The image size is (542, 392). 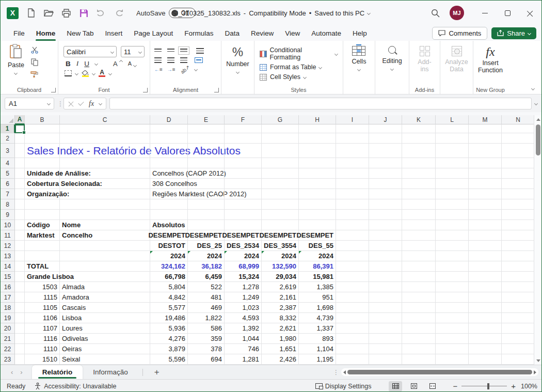 What do you see at coordinates (8, 277) in the screenshot?
I see `row-header-15: 15` at bounding box center [8, 277].